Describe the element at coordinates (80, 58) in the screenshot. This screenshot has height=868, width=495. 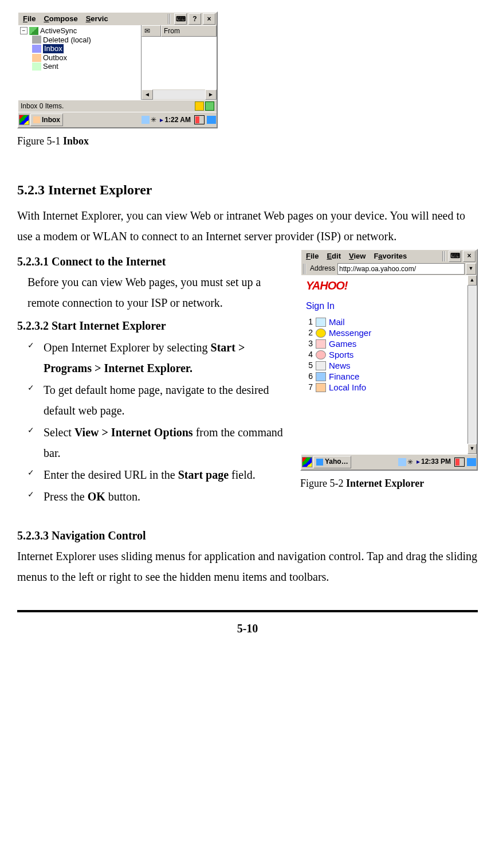
I see `tree-item-outbox: Outbox` at that location.